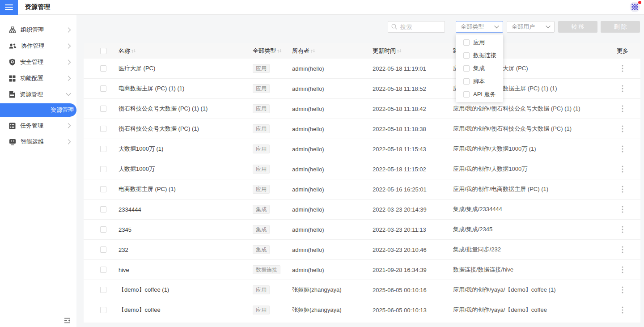  Describe the element at coordinates (479, 42) in the screenshot. I see `type-option: 应用` at that location.